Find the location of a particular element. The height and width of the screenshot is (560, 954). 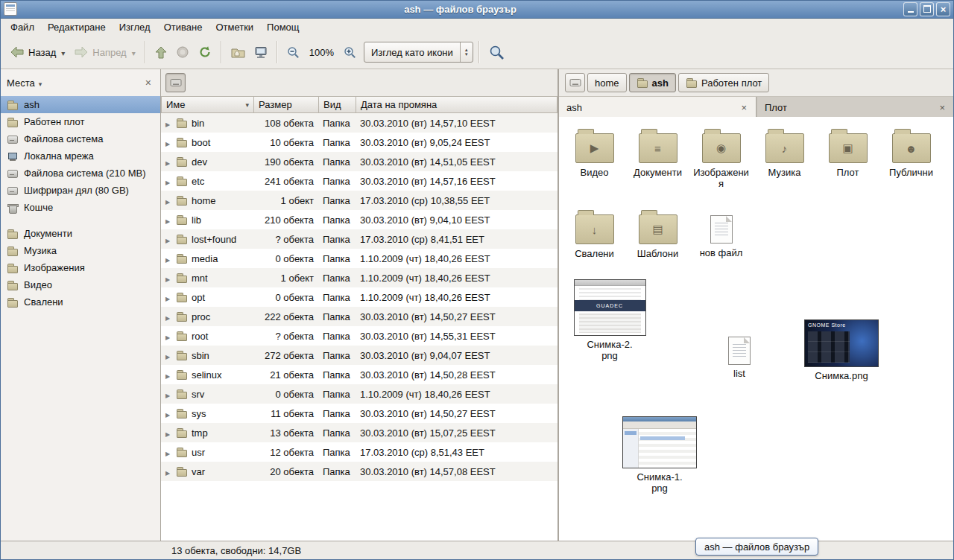

column-header-date: Дата на промяна is located at coordinates (457, 104).